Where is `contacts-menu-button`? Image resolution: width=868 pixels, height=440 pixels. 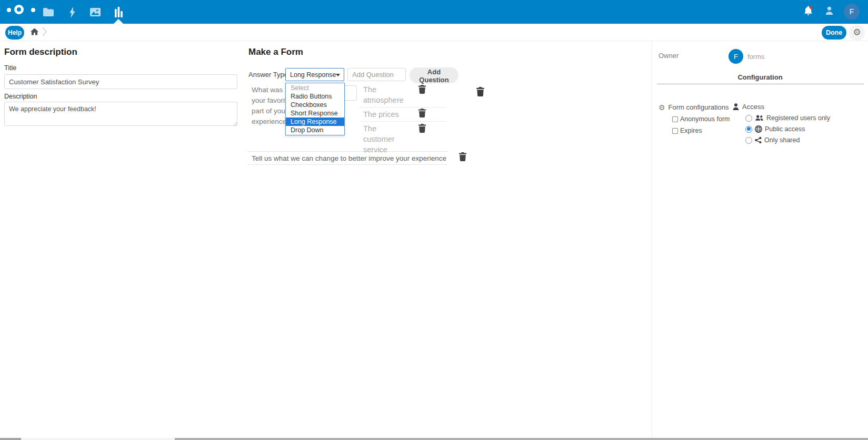
contacts-menu-button is located at coordinates (830, 11).